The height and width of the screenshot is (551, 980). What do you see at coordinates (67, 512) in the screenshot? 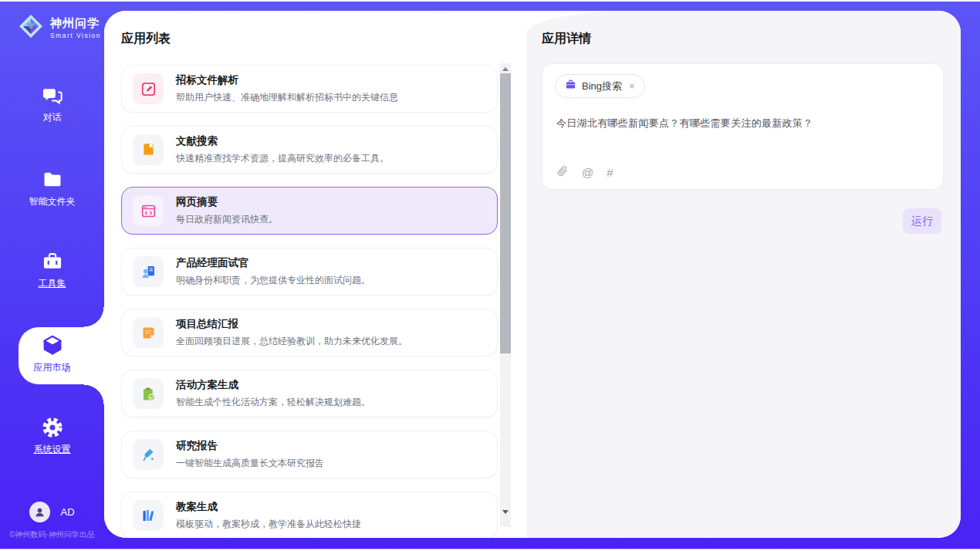
I see `user-name: AD` at bounding box center [67, 512].